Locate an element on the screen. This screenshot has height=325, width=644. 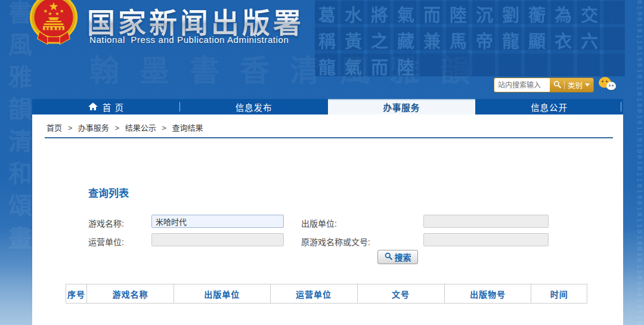
site-search: 类别 is located at coordinates (544, 85).